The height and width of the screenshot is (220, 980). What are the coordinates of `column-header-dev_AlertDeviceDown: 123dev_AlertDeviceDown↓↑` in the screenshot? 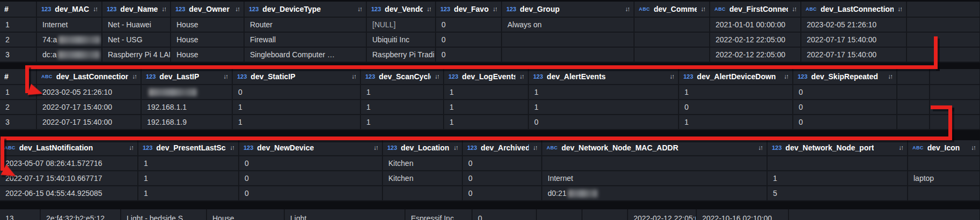 It's located at (736, 77).